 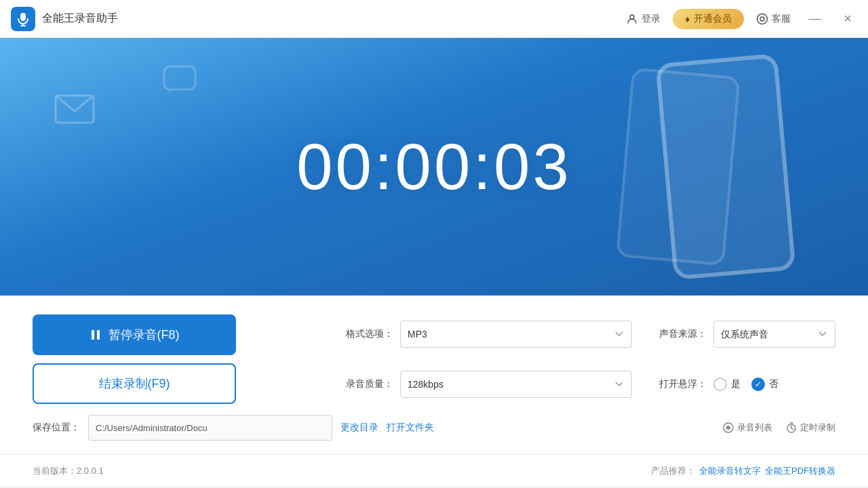 I want to click on vip-icon: ♦, so click(x=688, y=19).